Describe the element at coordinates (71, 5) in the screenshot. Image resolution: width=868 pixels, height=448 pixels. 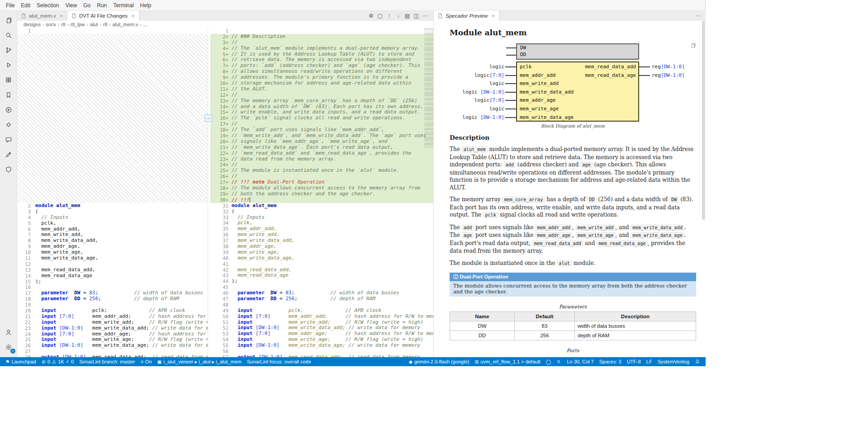
I see `menu-view: View` at that location.